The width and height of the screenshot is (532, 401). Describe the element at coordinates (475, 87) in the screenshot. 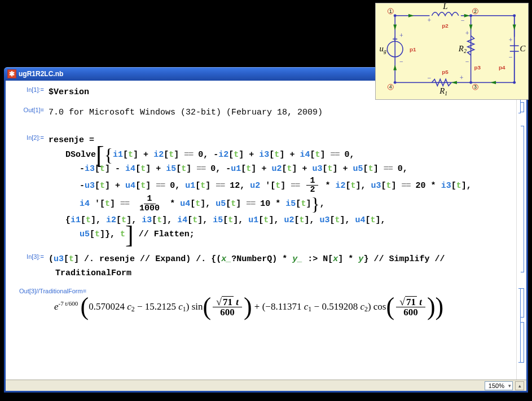

I see `svg-text: 3` at that location.